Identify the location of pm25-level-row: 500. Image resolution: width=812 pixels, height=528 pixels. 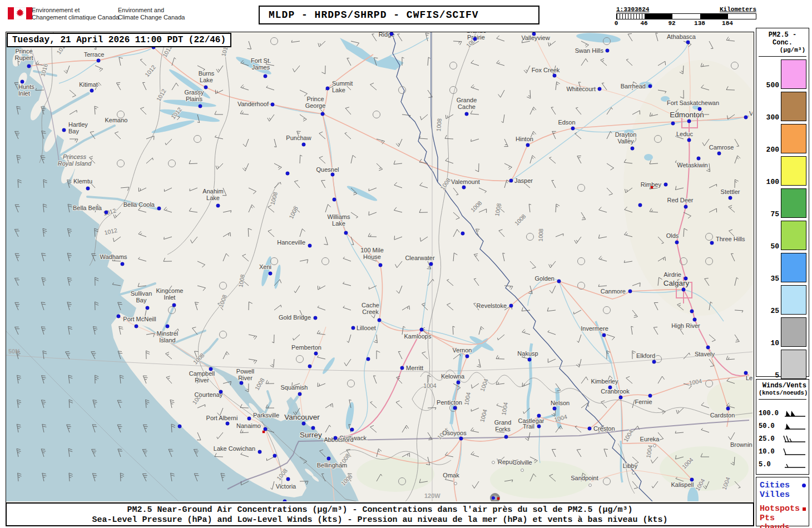
(783, 74).